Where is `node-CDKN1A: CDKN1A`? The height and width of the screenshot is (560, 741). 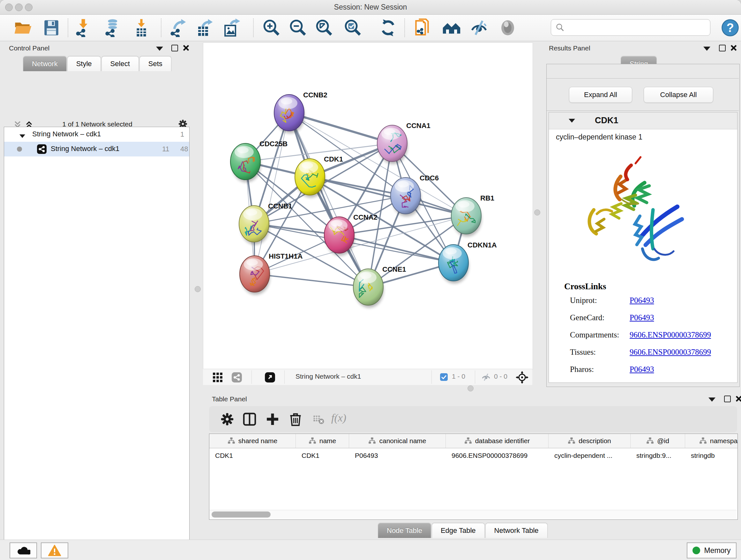
node-CDKN1A: CDKN1A is located at coordinates (468, 262).